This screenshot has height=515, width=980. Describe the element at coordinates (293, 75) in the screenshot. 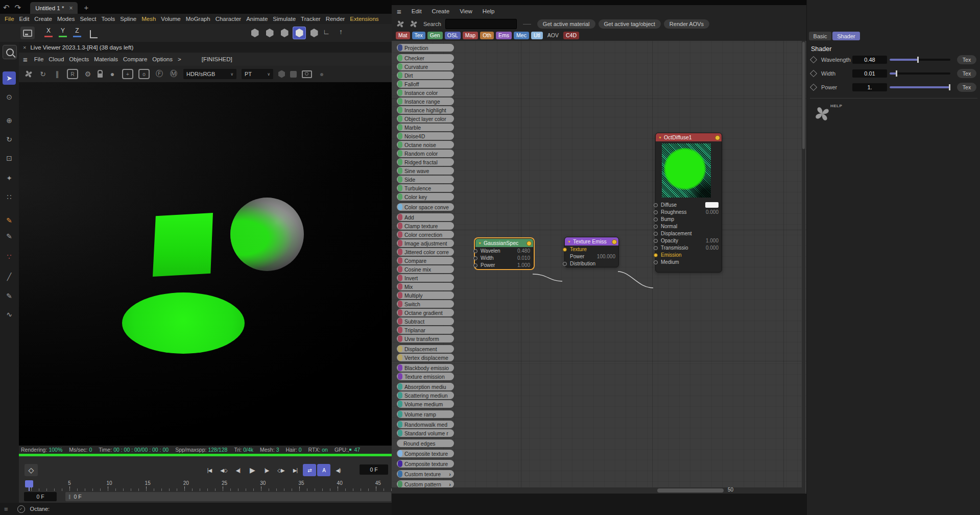

I see `square-icon` at that location.